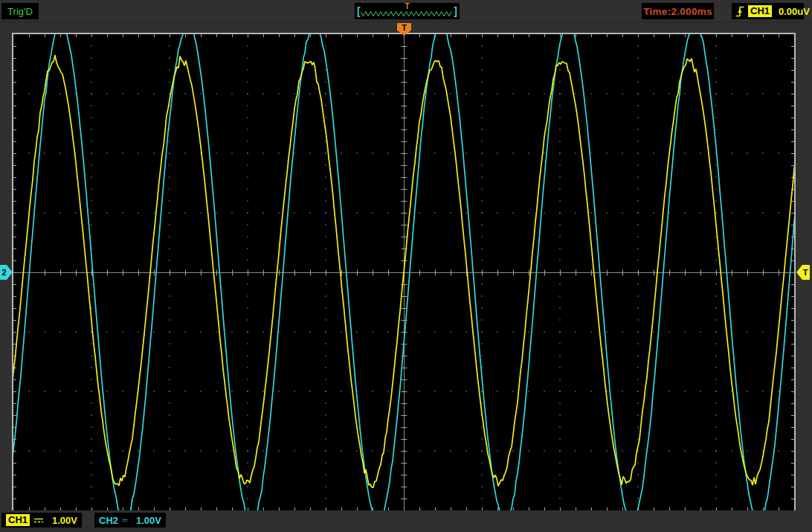  Describe the element at coordinates (109, 521) in the screenshot. I see `ch2-name-label: CH2` at that location.